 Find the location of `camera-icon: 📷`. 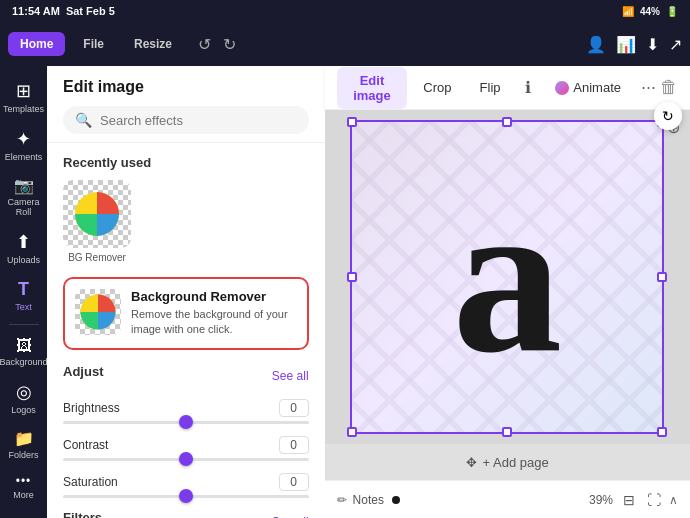

camera-icon: 📷 is located at coordinates (24, 186).